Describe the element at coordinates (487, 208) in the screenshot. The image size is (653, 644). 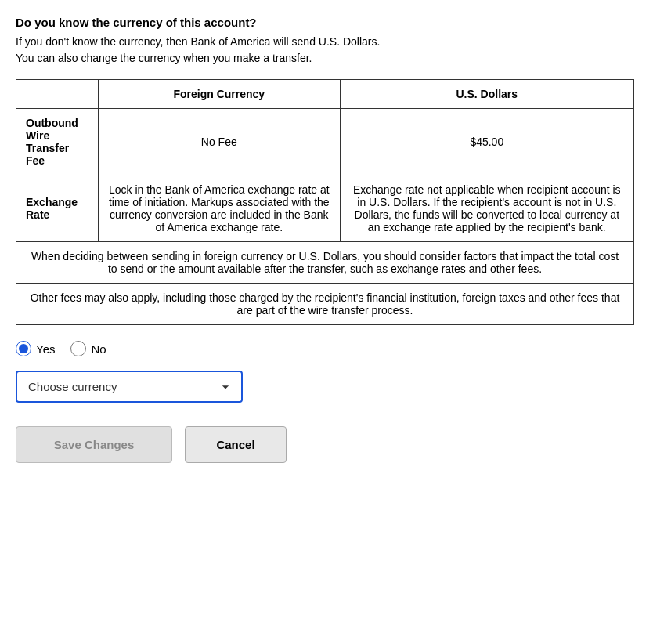
I see `table-cell-exchange-usd: Exchange rate not applicable when recipi…` at that location.